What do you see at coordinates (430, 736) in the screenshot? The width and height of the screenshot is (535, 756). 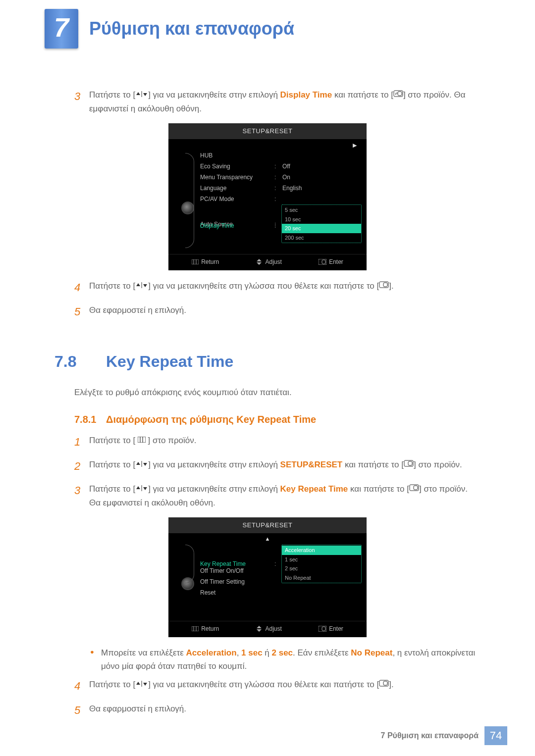 I see `footer-text: 7 Ρύθμιση και επαναφορά` at bounding box center [430, 736].